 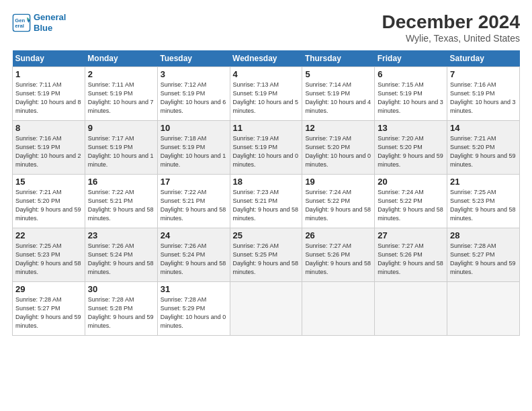 I want to click on cell-info: Sunrise: 7:28 AM Sunset: 5:28 PM Dayligh…, so click(x=121, y=313).